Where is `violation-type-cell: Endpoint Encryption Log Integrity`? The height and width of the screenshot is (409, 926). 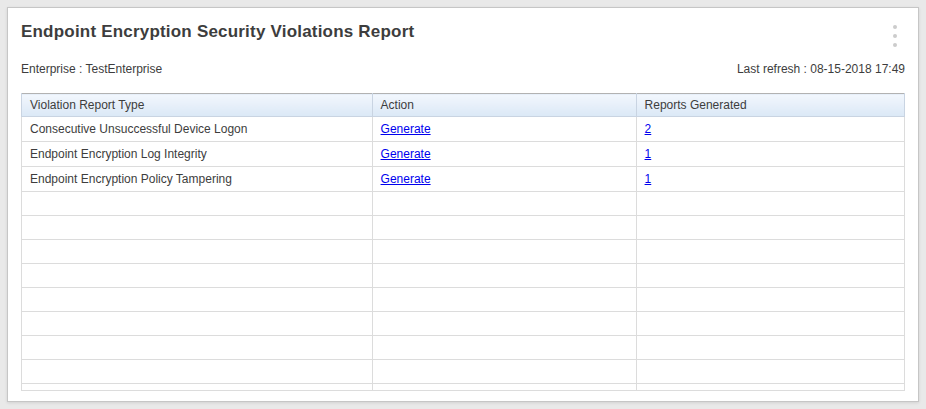
violation-type-cell: Endpoint Encryption Log Integrity is located at coordinates (198, 154).